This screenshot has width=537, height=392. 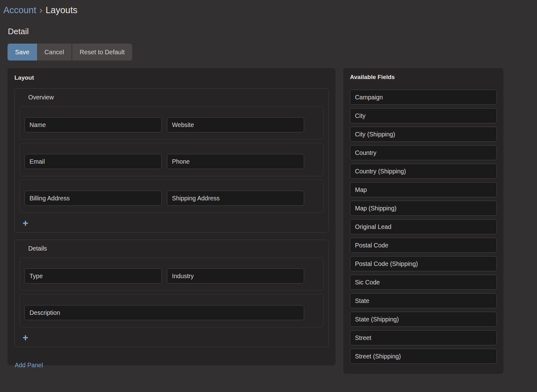 What do you see at coordinates (171, 196) in the screenshot?
I see `layout-row: Billing Address Shipping Address` at bounding box center [171, 196].